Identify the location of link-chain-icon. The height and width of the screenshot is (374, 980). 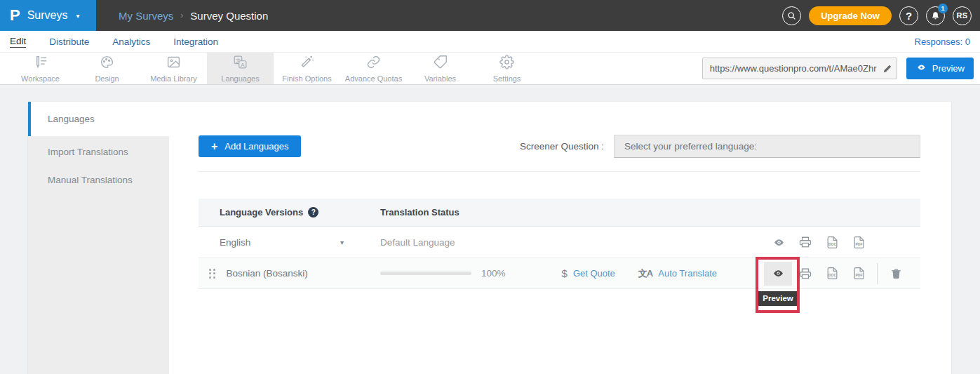
(373, 63).